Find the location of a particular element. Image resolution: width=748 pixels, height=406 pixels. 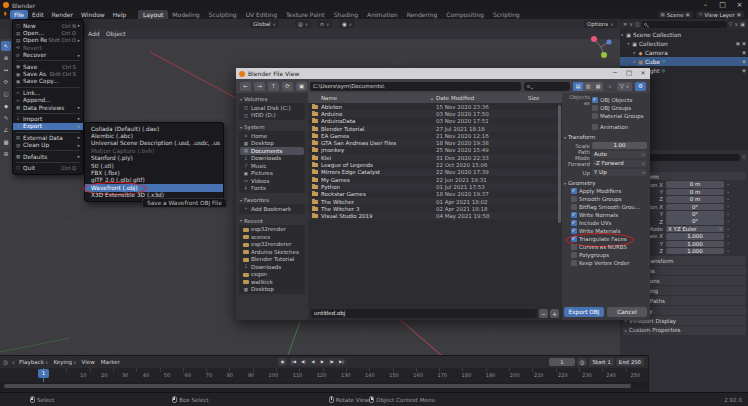

system-folder-item: ⌂Home is located at coordinates (272, 136).